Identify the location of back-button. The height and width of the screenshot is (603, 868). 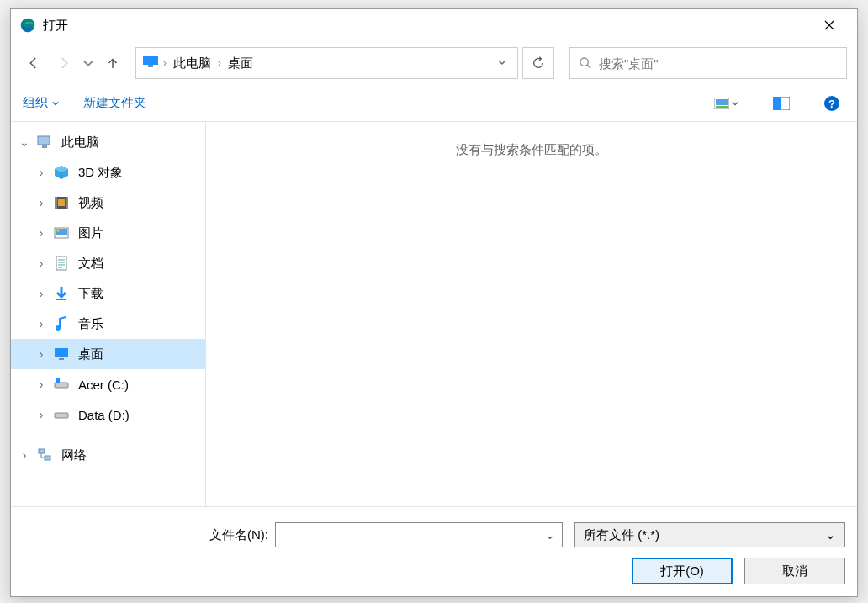
(34, 63).